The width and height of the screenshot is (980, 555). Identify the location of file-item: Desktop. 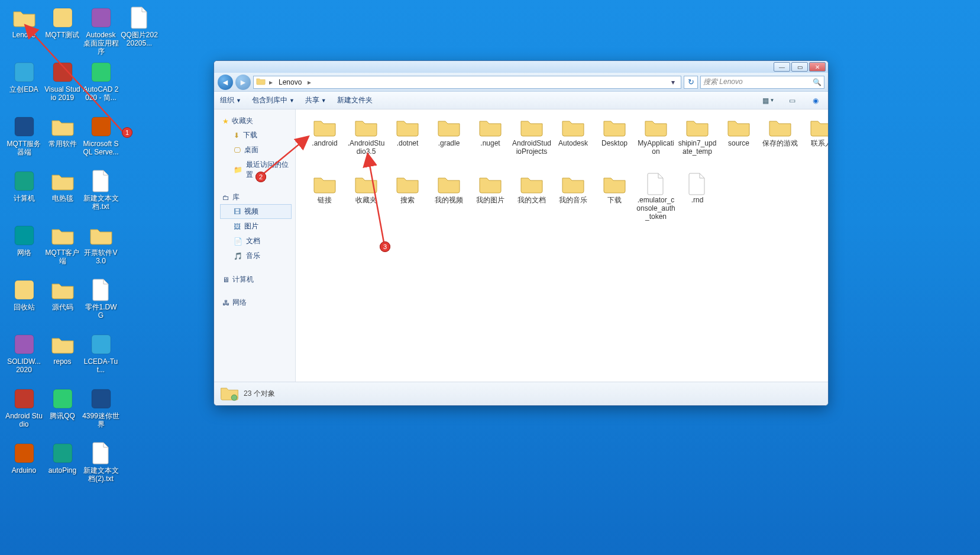
(614, 144).